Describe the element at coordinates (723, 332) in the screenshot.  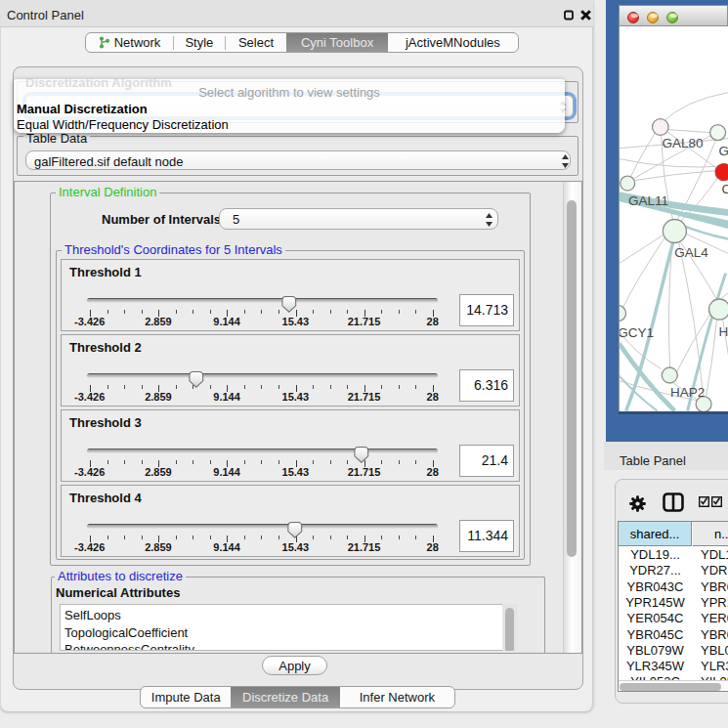
I see `svg-text: H` at that location.